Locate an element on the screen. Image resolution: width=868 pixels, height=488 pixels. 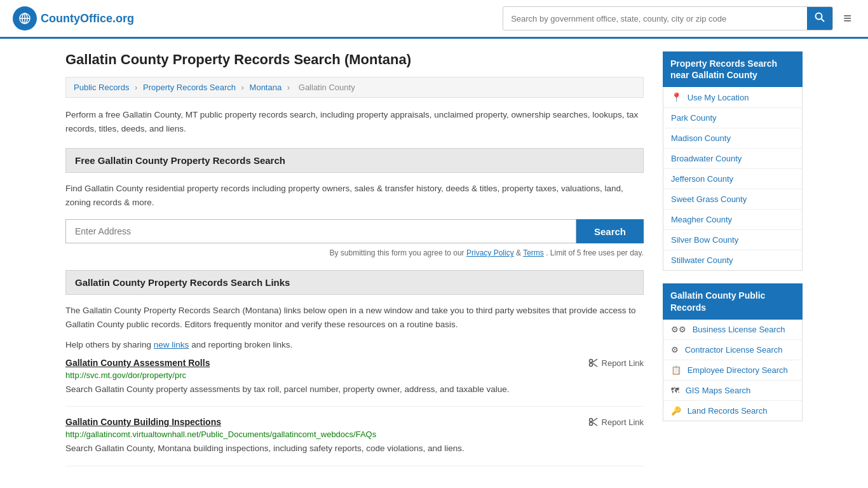
hamburger-menu: ≡ is located at coordinates (848, 18).